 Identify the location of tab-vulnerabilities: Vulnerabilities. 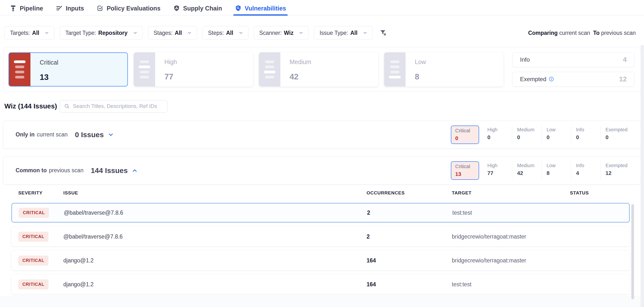
(260, 8).